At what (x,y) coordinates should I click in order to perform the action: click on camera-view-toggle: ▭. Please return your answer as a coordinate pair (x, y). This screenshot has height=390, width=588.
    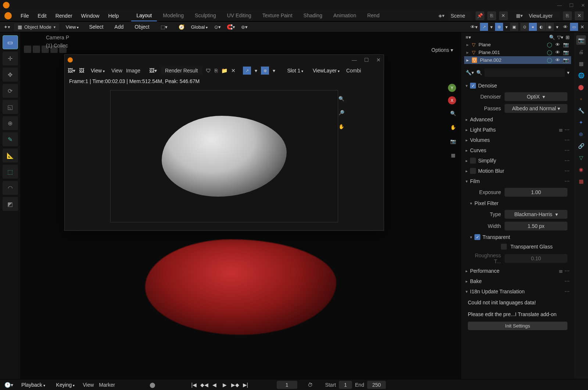
    Looking at the image, I should click on (574, 27).